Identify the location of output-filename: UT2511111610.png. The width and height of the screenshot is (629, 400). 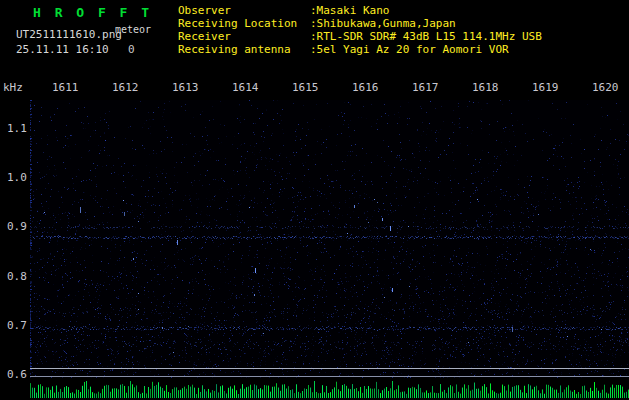
(69, 34).